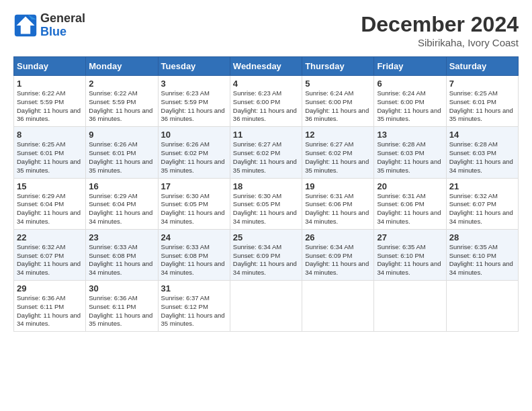 The image size is (532, 411). I want to click on calendar-week-row: 29Sunrise: 6:36 AMSunset: 6:11 PMDayligh…, so click(266, 306).